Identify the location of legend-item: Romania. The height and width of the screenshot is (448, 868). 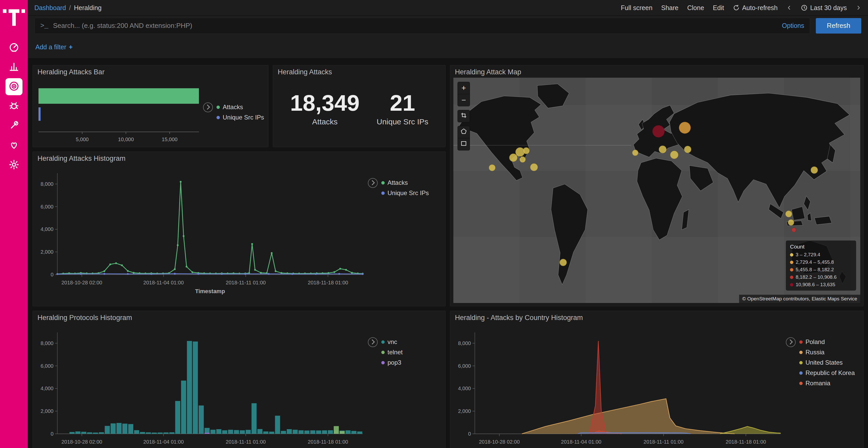
(827, 383).